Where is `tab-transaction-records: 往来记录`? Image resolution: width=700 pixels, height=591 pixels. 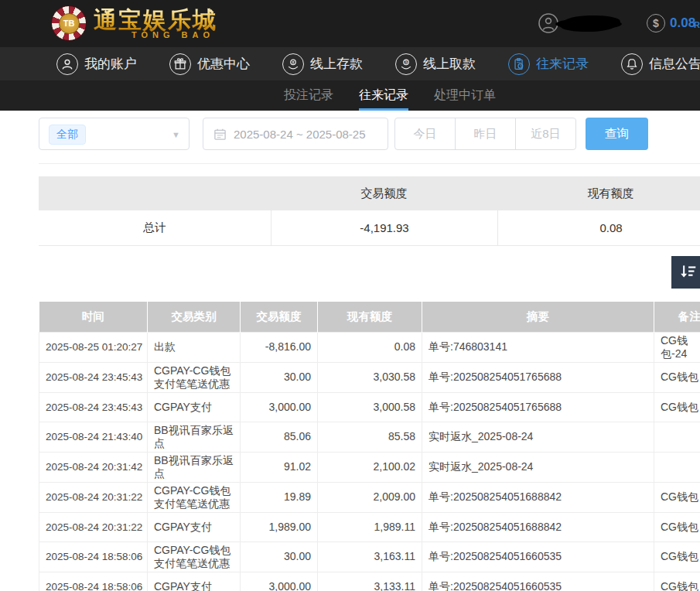 tab-transaction-records: 往来记录 is located at coordinates (384, 96).